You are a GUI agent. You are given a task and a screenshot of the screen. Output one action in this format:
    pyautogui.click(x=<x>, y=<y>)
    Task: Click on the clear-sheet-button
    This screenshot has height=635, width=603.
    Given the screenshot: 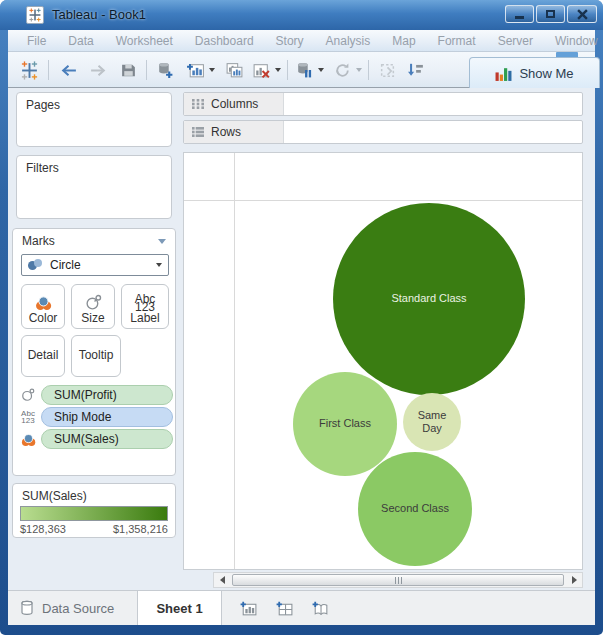 What is the action you would take?
    pyautogui.click(x=261, y=70)
    